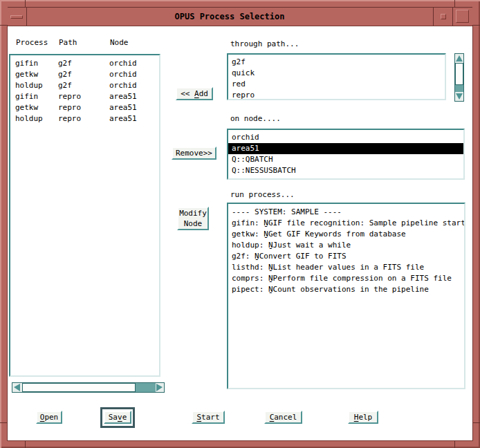 This screenshot has width=480, height=448. I want to click on through-path-label: through path..., so click(264, 44).